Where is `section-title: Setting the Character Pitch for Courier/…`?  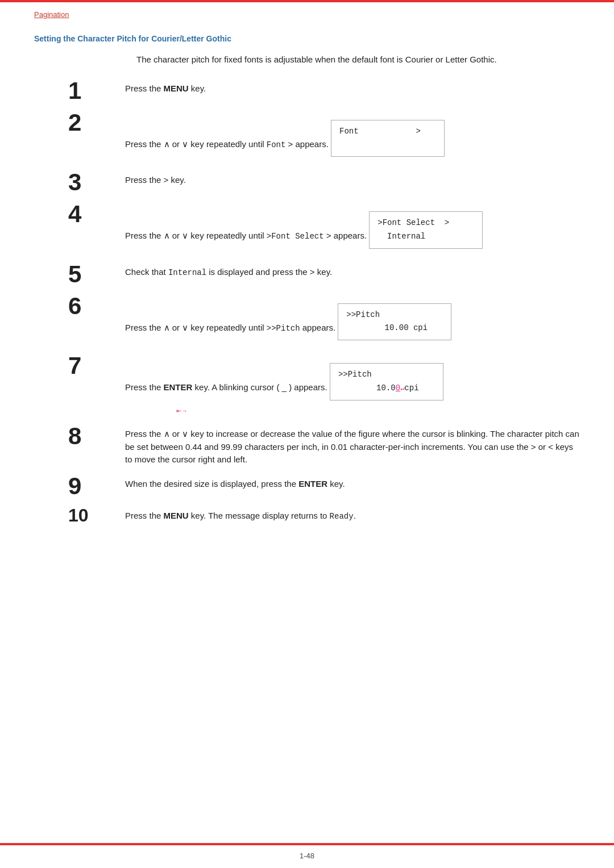 section-title: Setting the Character Pitch for Courier/… is located at coordinates (307, 39).